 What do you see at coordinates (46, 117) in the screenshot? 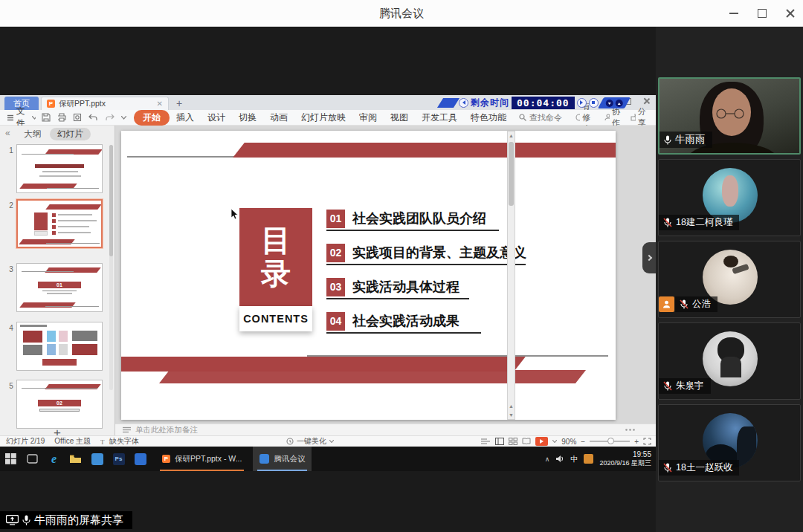
I see `save-icon` at bounding box center [46, 117].